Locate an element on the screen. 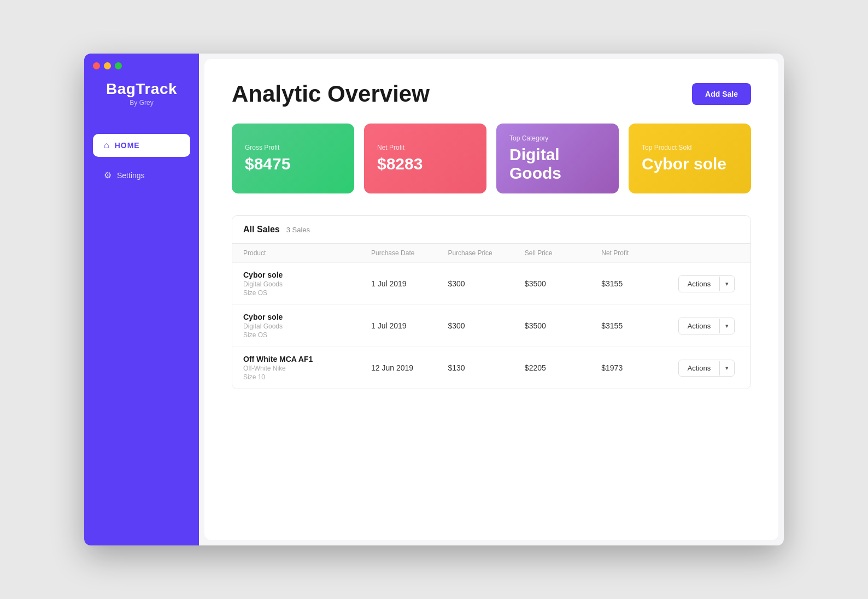  traffic-light-green is located at coordinates (118, 66).